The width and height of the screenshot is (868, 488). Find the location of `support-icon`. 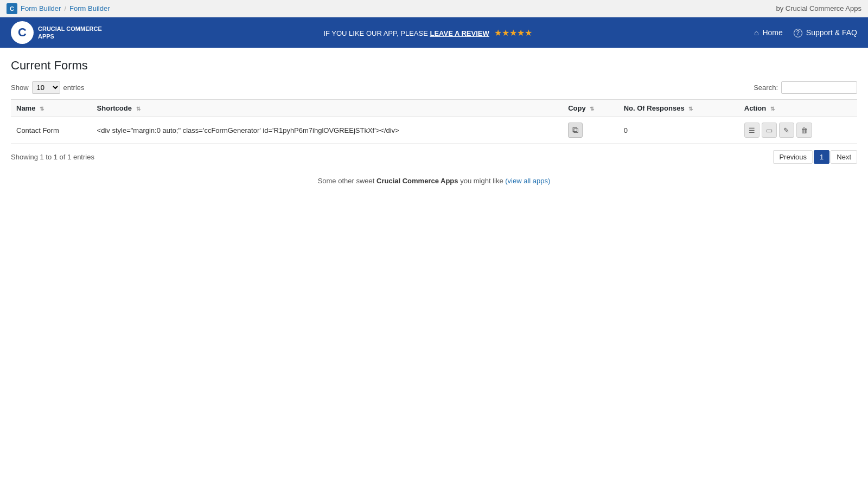

support-icon is located at coordinates (799, 33).